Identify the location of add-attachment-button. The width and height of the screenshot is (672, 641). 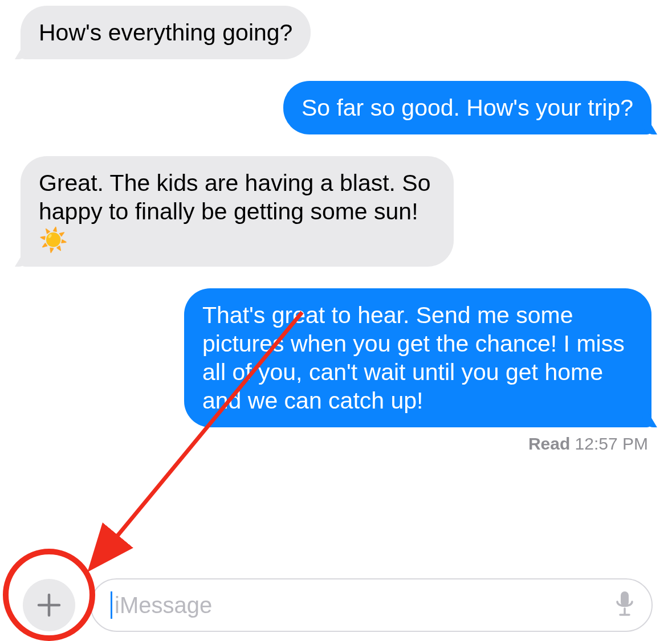
(49, 605).